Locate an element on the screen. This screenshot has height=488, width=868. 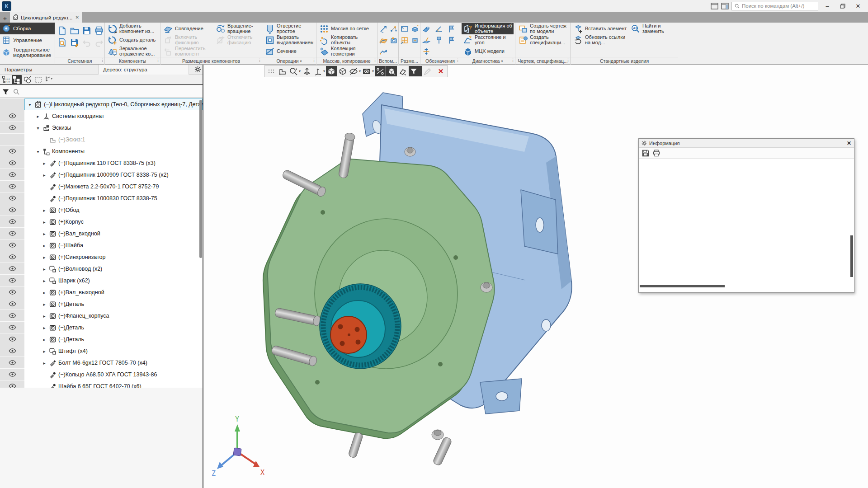
group-label-standard: Стандартные изделия is located at coordinates (624, 61).